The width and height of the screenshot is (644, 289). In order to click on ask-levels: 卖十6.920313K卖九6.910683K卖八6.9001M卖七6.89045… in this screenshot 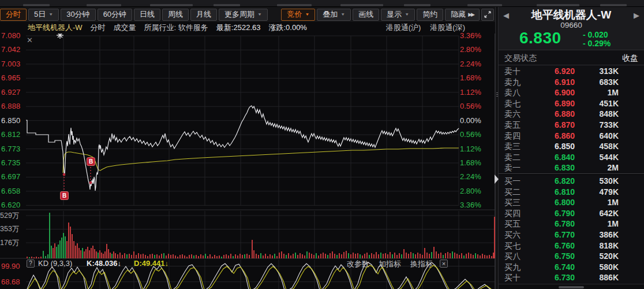, I will do `click(571, 120)`.